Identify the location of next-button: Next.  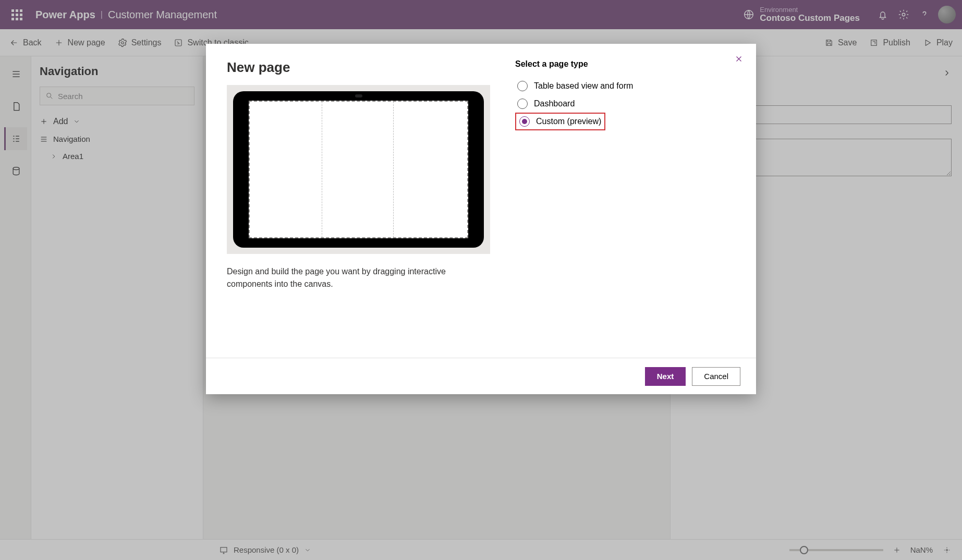
(665, 376).